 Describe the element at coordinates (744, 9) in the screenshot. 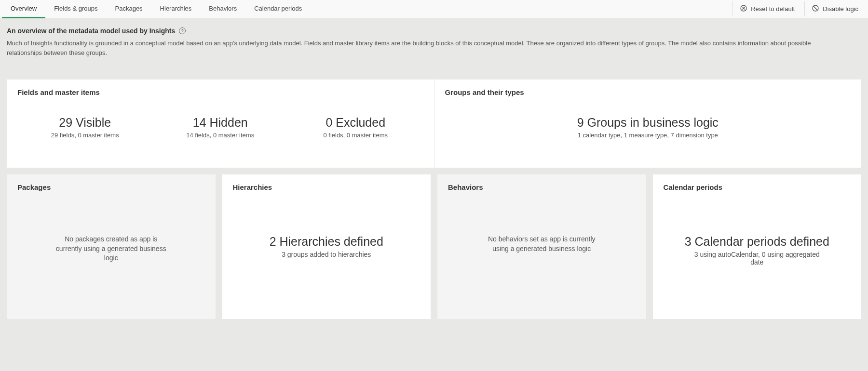

I see `reset-icon` at that location.